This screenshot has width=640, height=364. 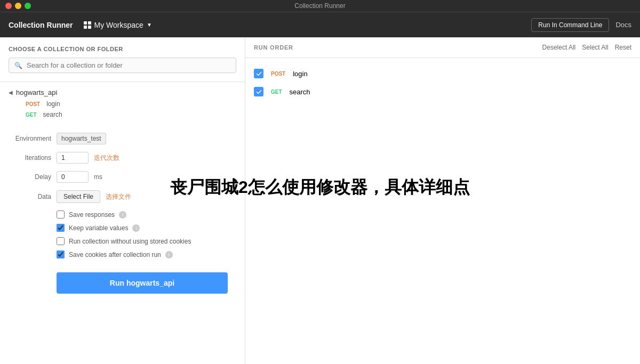 What do you see at coordinates (61, 214) in the screenshot?
I see `save-responses-checkbox` at bounding box center [61, 214].